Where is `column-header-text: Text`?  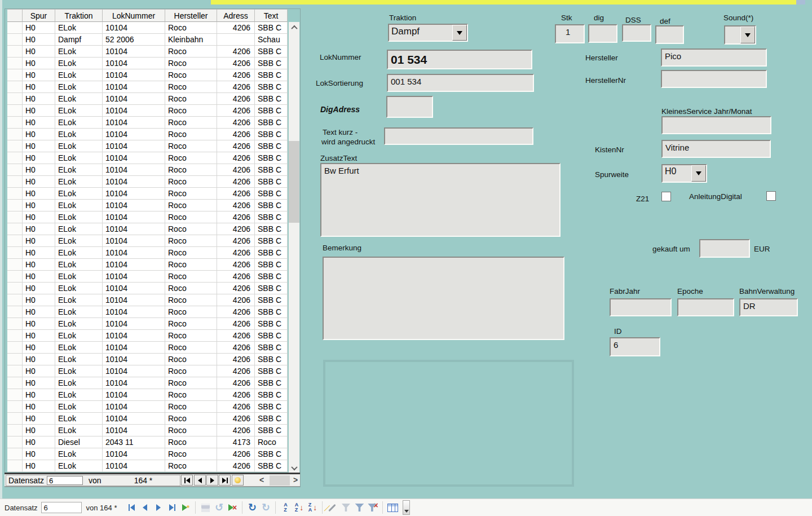
column-header-text: Text is located at coordinates (271, 16).